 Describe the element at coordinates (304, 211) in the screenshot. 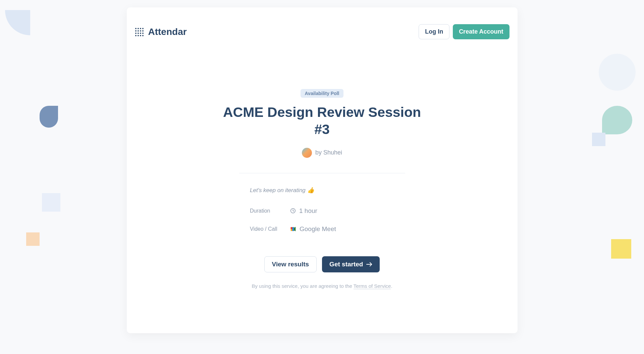

I see `duration-value: 1 hour` at that location.